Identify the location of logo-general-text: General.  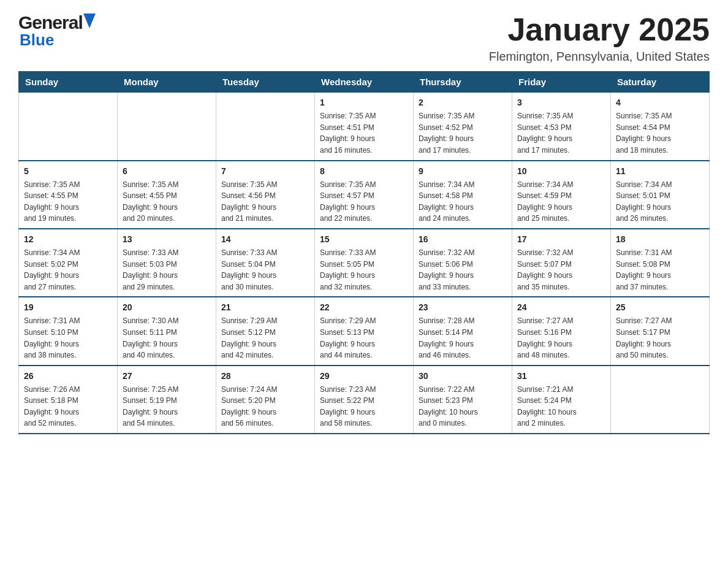
(50, 23).